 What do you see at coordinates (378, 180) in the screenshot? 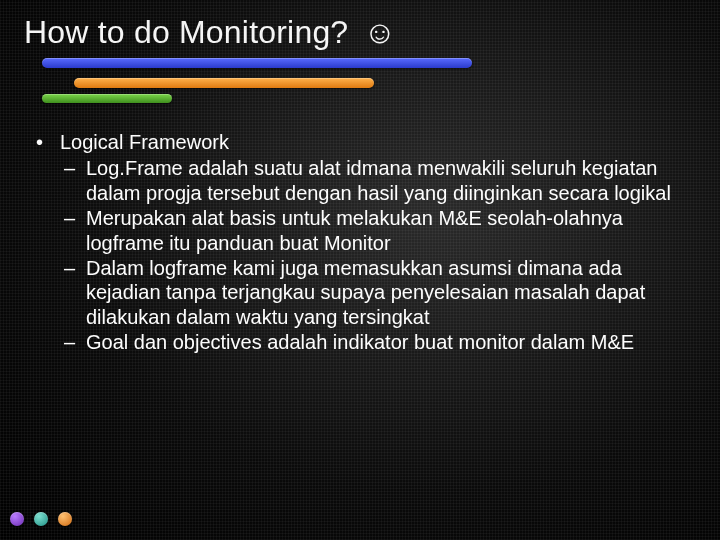
I see `sub-bullet-text: Log.Frame adalah suatu alat idmana menwa…` at bounding box center [378, 180].